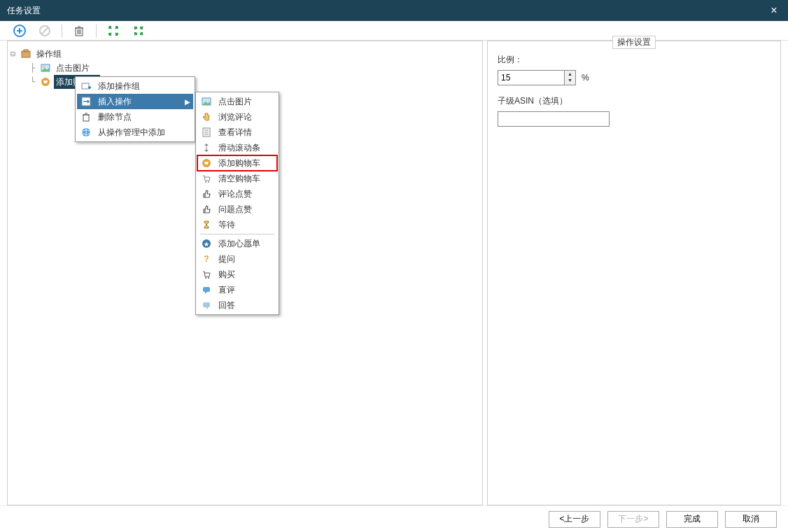 The height and width of the screenshot is (532, 788). I want to click on submenu-browse-review: 浏览评论, so click(237, 117).